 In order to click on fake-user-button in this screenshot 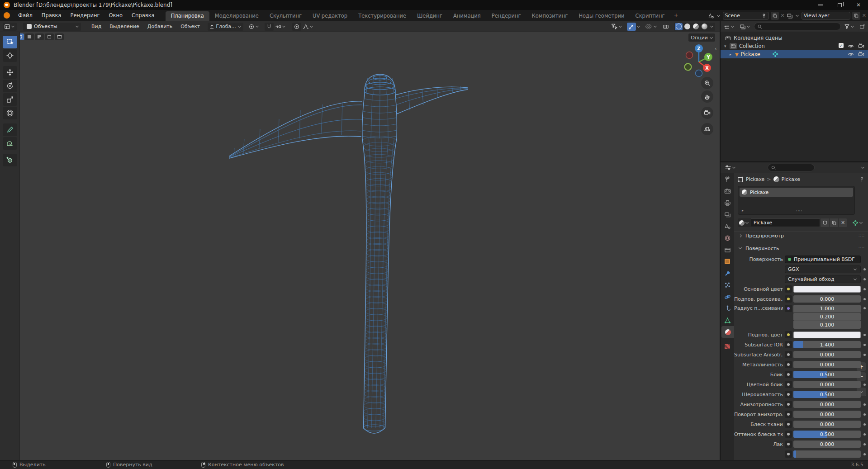, I will do `click(825, 223)`.